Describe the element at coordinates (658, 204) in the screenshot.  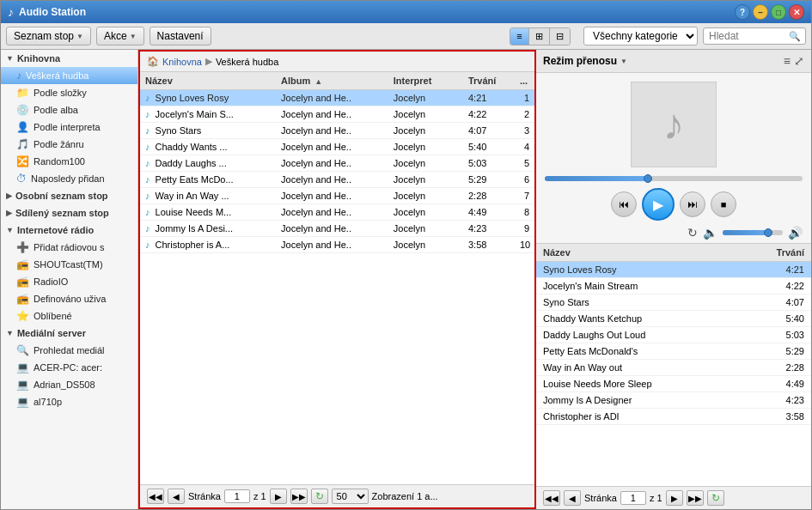
I see `play-button: ▶` at that location.